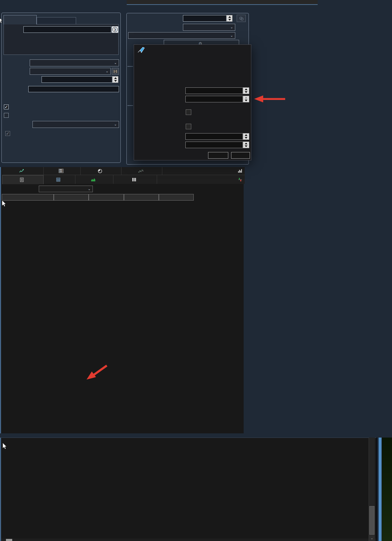 The height and width of the screenshot is (541, 392). I want to click on go-arrow-icon: ❯, so click(115, 29).